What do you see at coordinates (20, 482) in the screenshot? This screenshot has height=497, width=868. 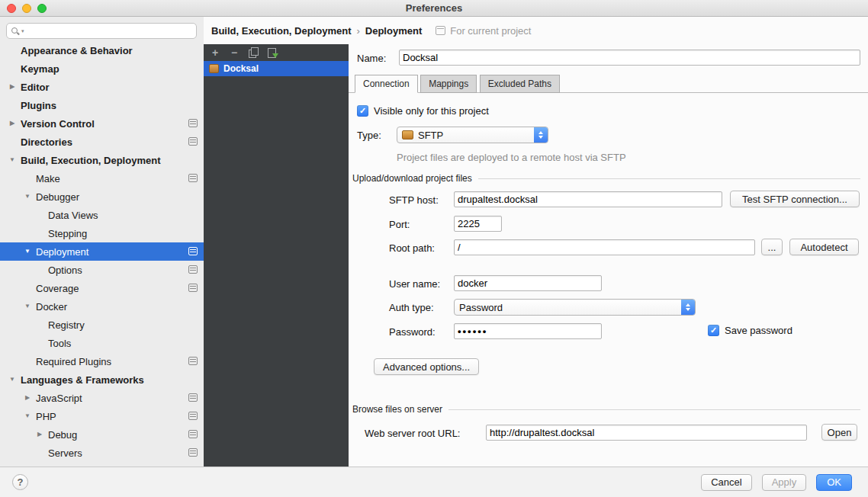 I see `help-button: ?` at bounding box center [20, 482].